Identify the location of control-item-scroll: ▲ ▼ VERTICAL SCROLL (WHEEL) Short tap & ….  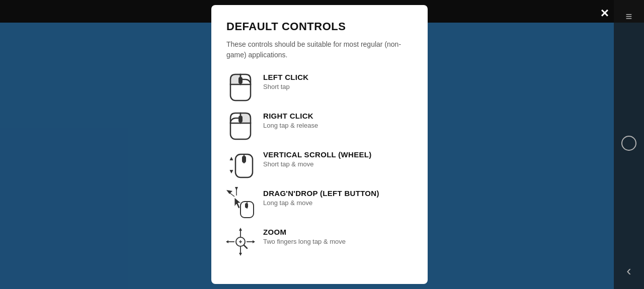
(319, 164).